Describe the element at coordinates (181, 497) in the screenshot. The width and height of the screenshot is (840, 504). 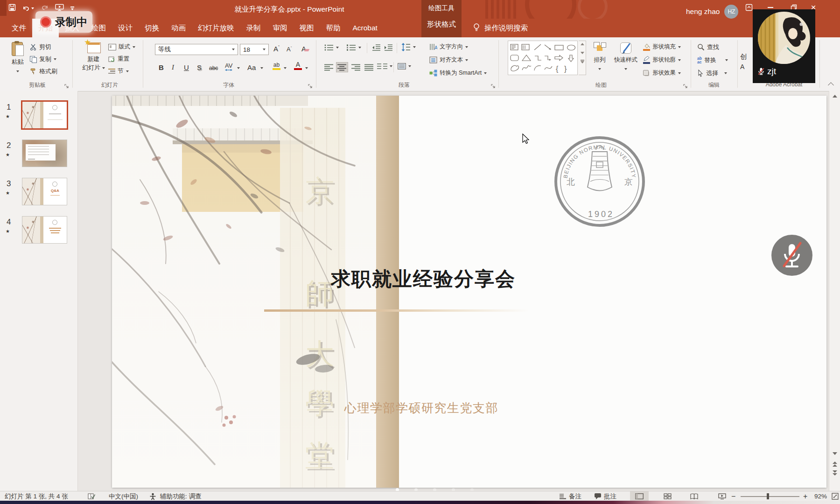
I see `accessibility-status: 辅助功能: 调查` at that location.